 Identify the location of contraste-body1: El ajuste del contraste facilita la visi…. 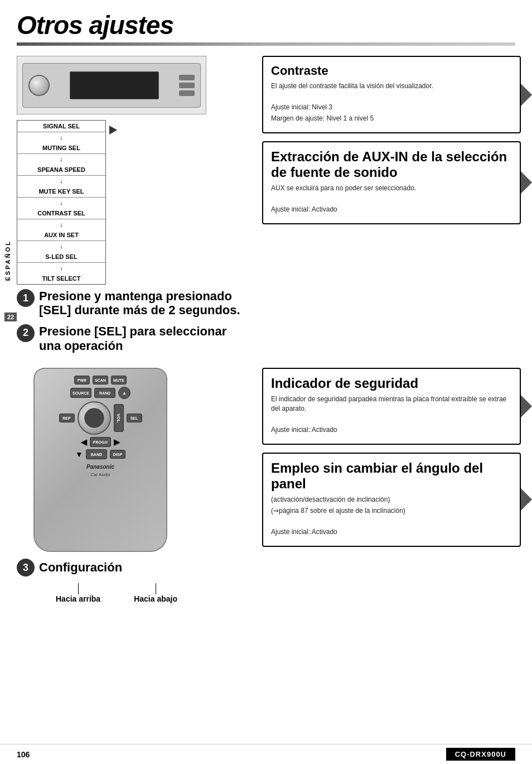
(391, 86).